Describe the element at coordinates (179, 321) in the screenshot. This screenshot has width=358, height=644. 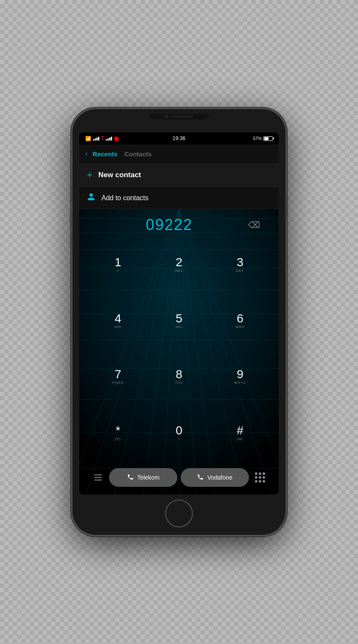
I see `key-5: 5 JKL` at that location.